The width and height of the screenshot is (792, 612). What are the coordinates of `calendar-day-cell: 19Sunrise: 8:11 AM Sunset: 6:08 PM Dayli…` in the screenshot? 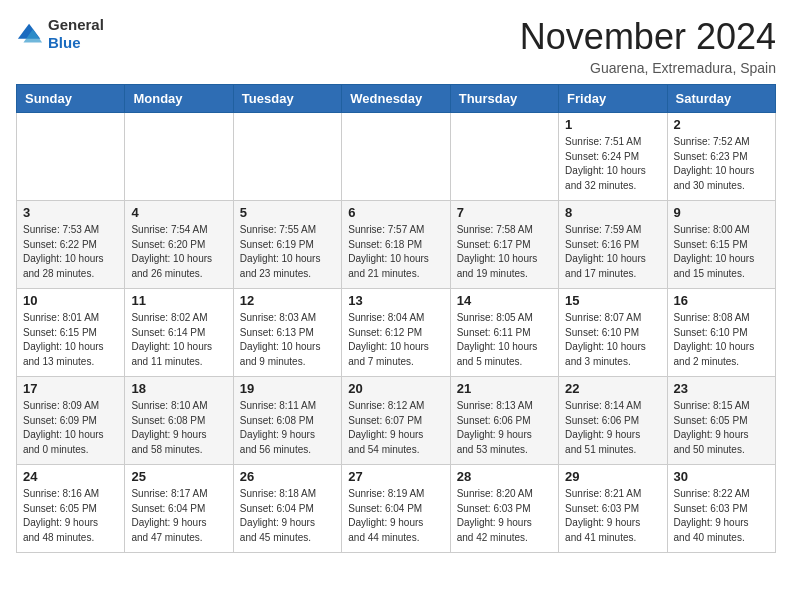 It's located at (287, 421).